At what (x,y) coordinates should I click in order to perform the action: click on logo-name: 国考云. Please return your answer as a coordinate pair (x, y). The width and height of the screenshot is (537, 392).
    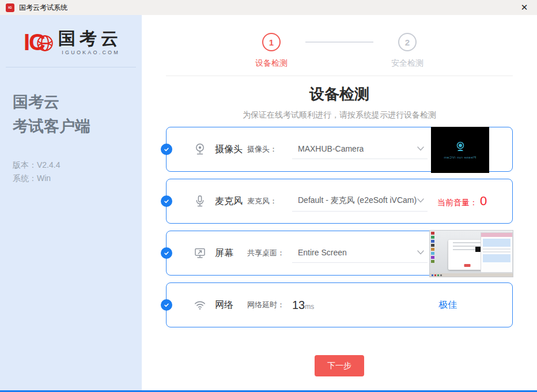
    Looking at the image, I should click on (90, 38).